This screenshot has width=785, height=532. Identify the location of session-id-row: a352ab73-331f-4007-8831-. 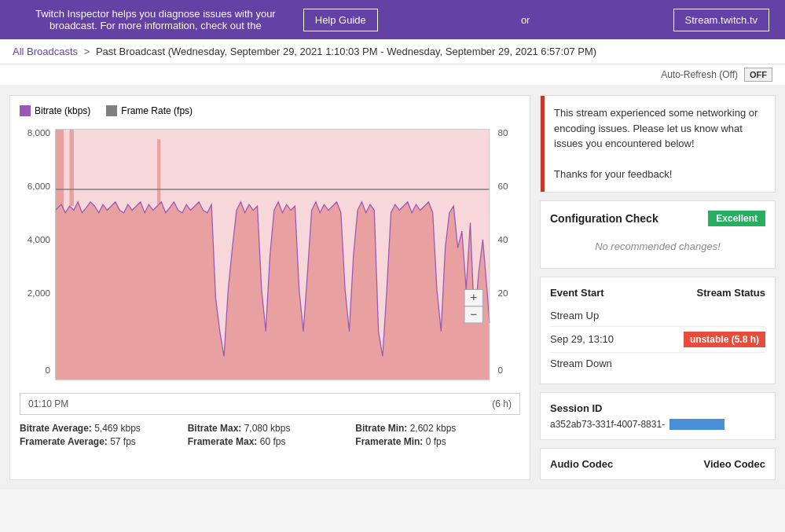
(658, 424).